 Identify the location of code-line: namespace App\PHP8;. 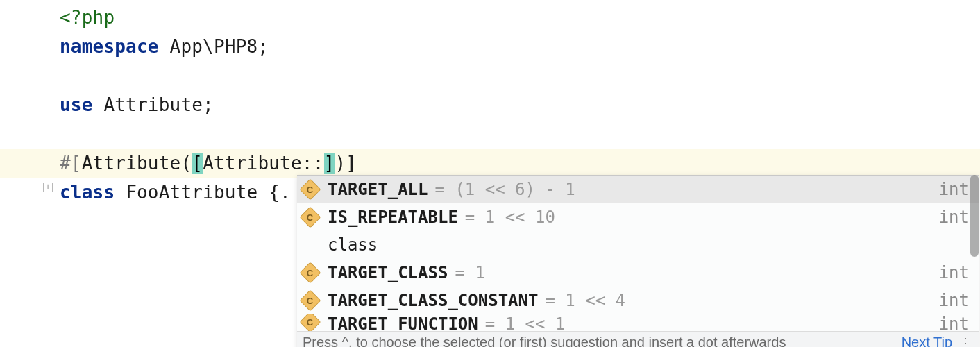
(520, 46).